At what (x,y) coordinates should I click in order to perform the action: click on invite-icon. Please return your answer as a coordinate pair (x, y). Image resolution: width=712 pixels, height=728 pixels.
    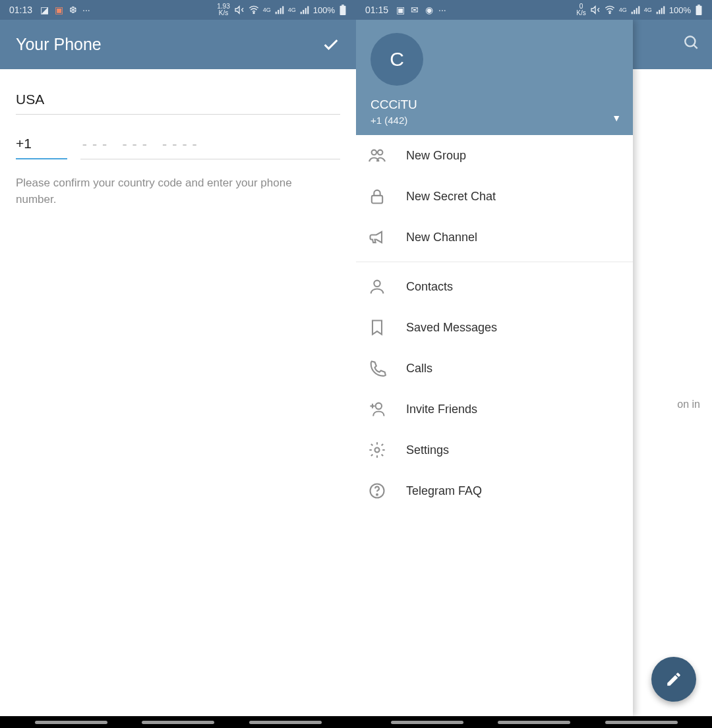
    Looking at the image, I should click on (377, 409).